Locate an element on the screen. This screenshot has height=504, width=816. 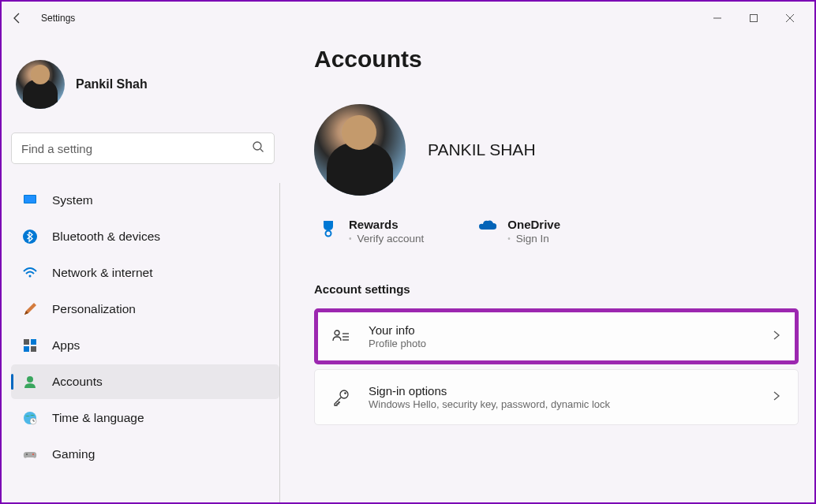
gaming-icon is located at coordinates (30, 454).